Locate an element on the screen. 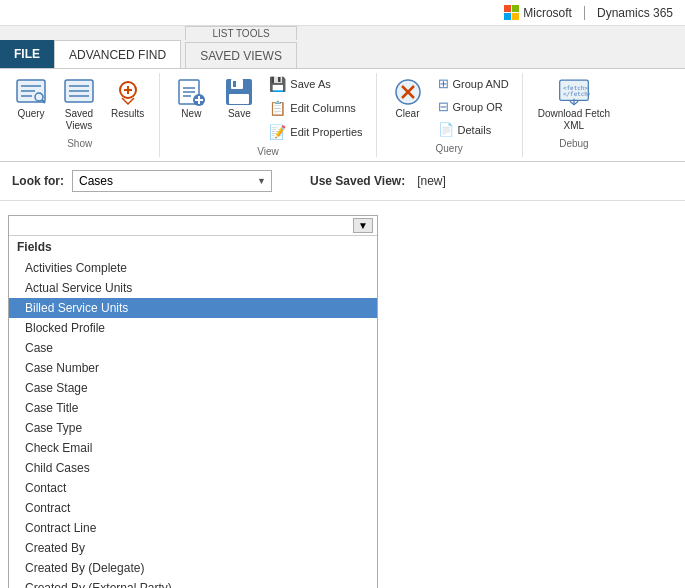  edit-columns-icon: 📋 is located at coordinates (278, 108).